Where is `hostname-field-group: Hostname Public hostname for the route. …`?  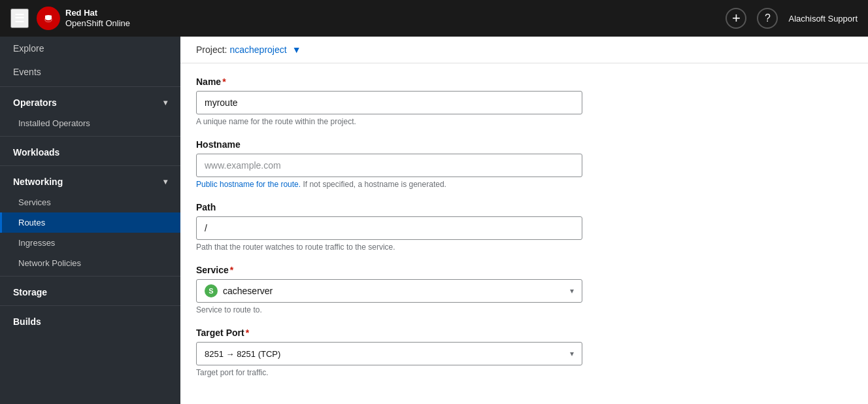 hostname-field-group: Hostname Public hostname for the route. … is located at coordinates (524, 164).